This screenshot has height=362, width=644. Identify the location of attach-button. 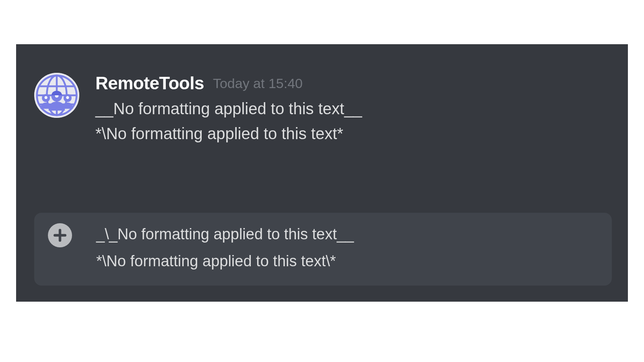
(60, 235).